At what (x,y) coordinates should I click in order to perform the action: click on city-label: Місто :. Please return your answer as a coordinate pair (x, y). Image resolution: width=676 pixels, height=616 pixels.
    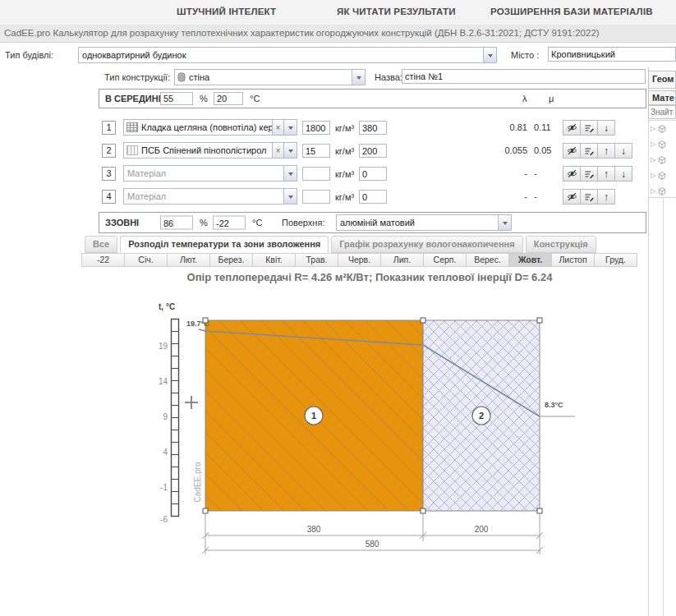
    Looking at the image, I should click on (525, 55).